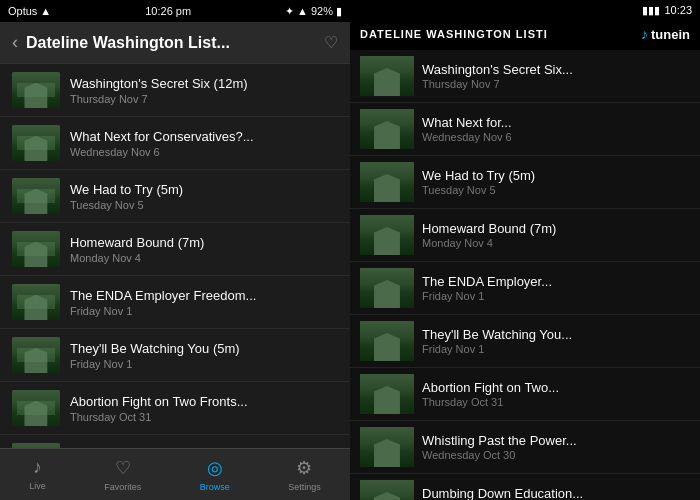 This screenshot has height=500, width=700. I want to click on wp-episode-title: What Next for..., so click(556, 122).